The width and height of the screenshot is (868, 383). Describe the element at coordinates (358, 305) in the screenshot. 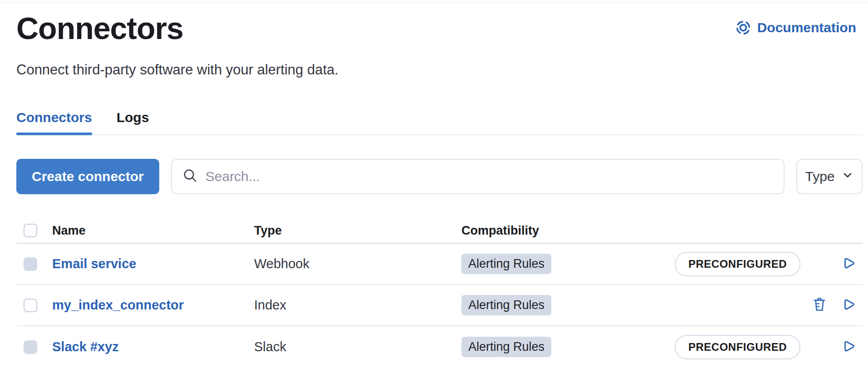

I see `connector-type: Index` at that location.